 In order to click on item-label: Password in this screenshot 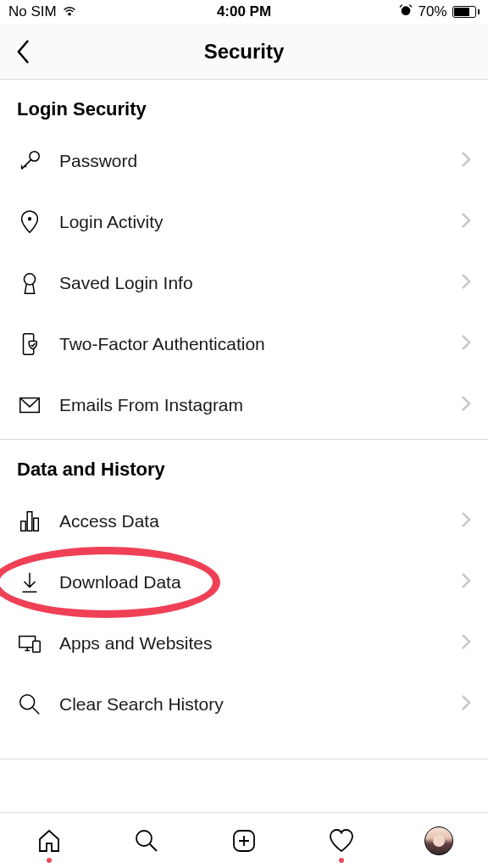, I will do `click(256, 161)`.